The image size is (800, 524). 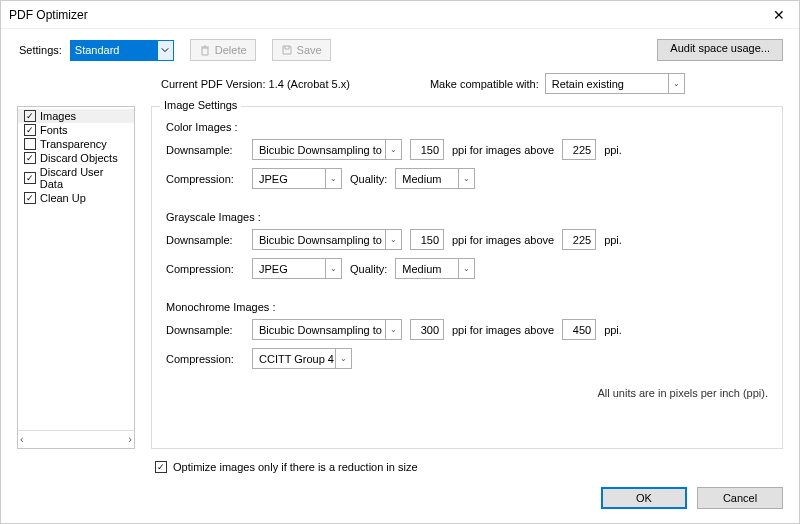 I want to click on gray-compression-select: JPEG⌄, so click(x=297, y=268).